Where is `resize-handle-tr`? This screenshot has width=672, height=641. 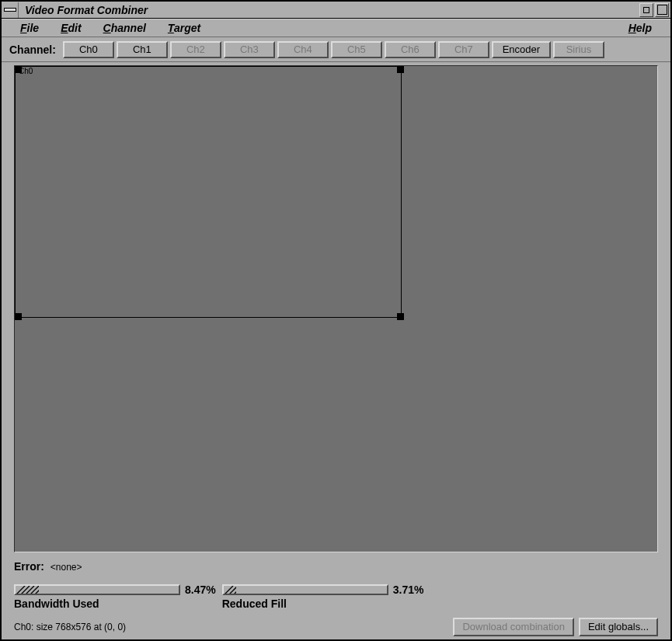
resize-handle-tr is located at coordinates (401, 70).